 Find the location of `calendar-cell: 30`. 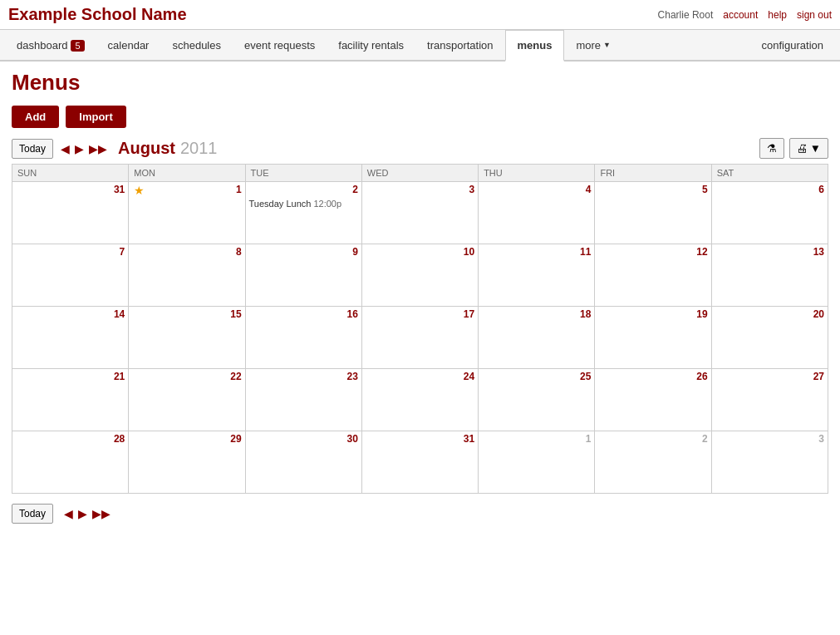

calendar-cell: 30 is located at coordinates (303, 462).